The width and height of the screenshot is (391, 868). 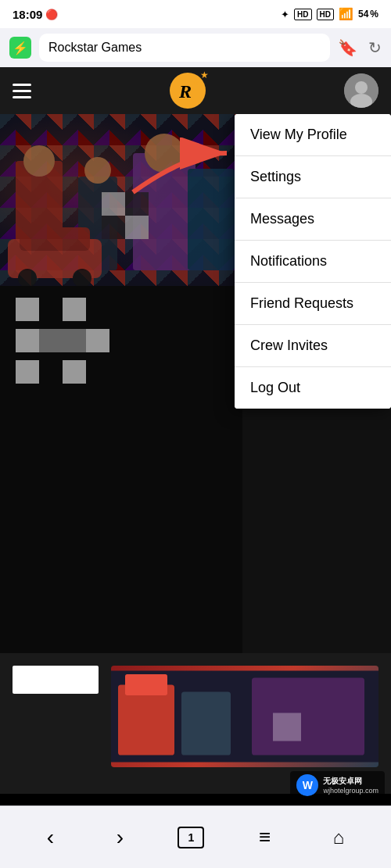 I want to click on section-image, so click(x=245, y=716).